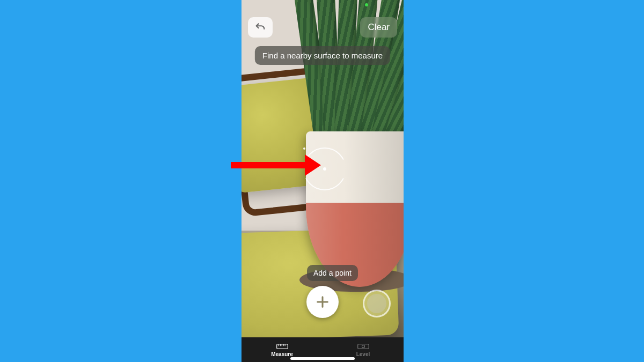 This screenshot has height=362, width=644. What do you see at coordinates (333, 273) in the screenshot?
I see `add-point-hint: Add a point` at bounding box center [333, 273].